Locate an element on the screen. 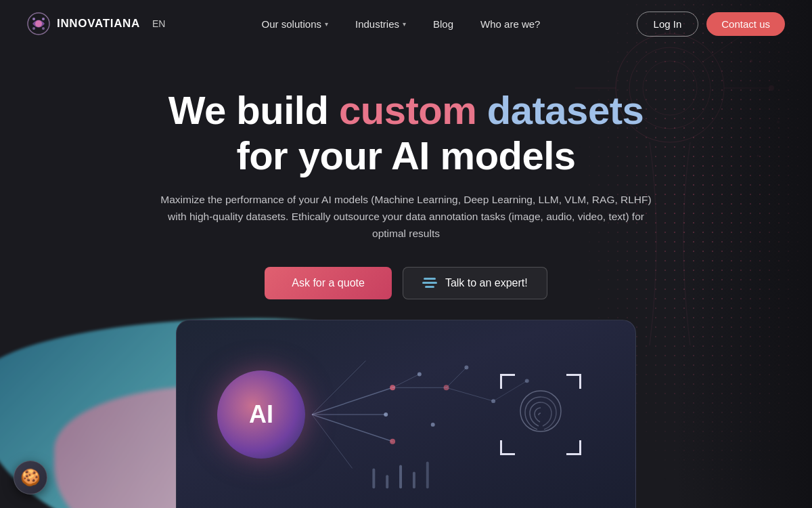 Image resolution: width=812 pixels, height=508 pixels. hero-title: We build custom datasets for your AI mod… is located at coordinates (406, 133).